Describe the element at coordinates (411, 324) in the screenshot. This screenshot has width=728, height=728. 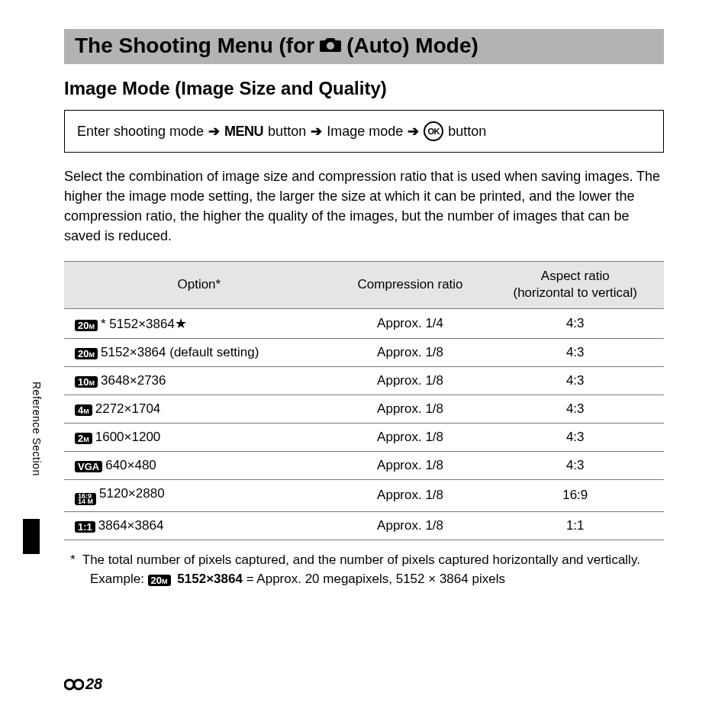
I see `compression-cell: Approx. 1/4` at that location.